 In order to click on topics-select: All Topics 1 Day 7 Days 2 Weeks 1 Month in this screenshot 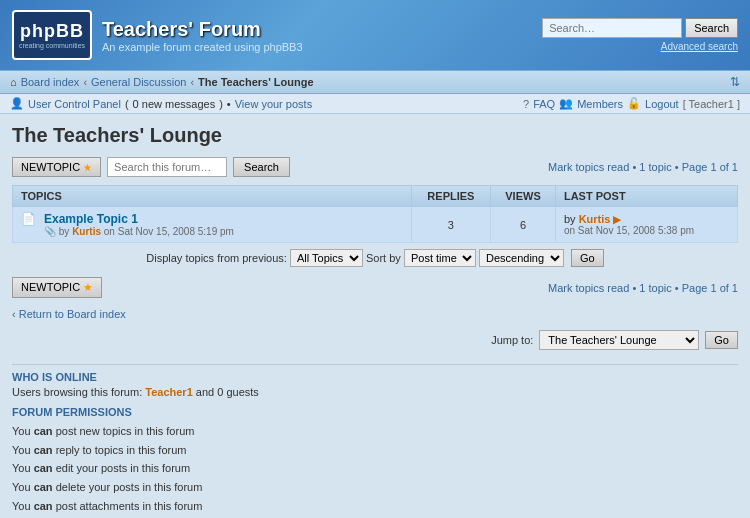, I will do `click(326, 258)`.